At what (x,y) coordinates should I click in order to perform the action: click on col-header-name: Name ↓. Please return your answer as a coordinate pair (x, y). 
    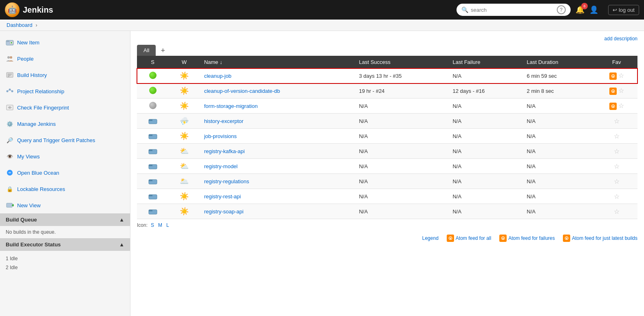
    Looking at the image, I should click on (278, 62).